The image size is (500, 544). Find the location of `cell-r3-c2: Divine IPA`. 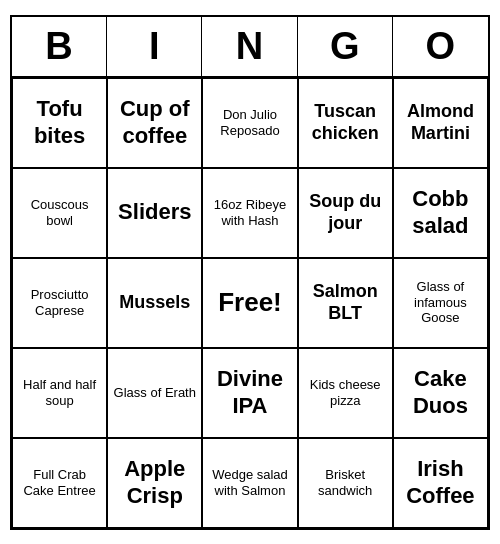

cell-r3-c2: Divine IPA is located at coordinates (250, 393).